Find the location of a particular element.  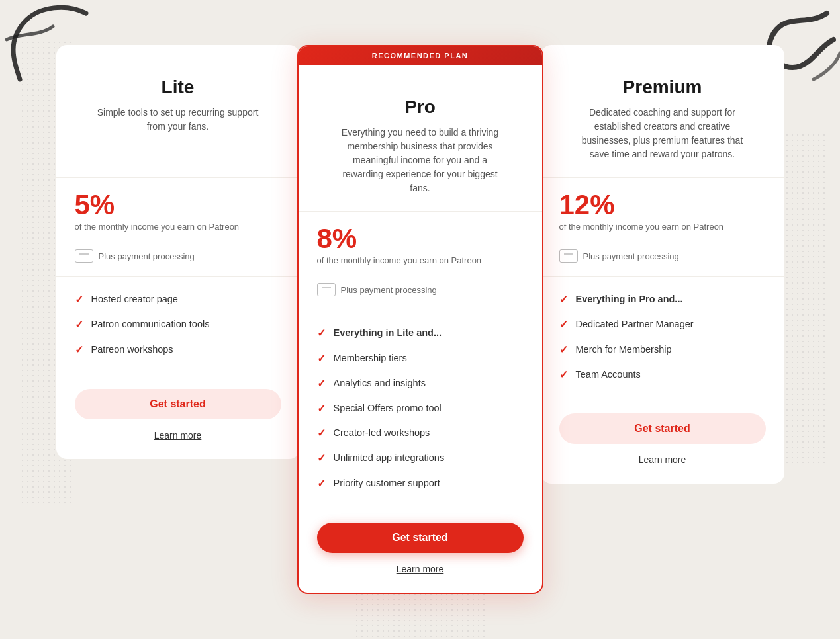

plan-features-lite: ✓ Hosted creator page ✓ Patron communica… is located at coordinates (178, 324).